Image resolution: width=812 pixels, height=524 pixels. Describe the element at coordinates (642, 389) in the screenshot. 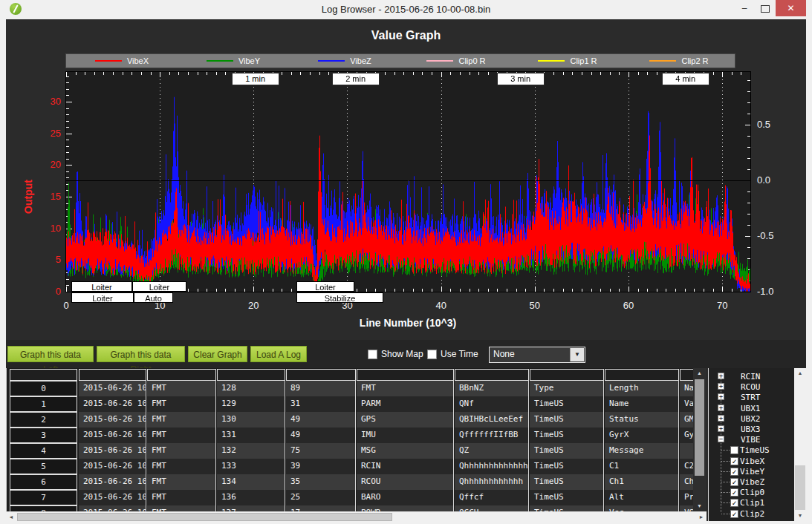

I see `table-cell: Length` at that location.